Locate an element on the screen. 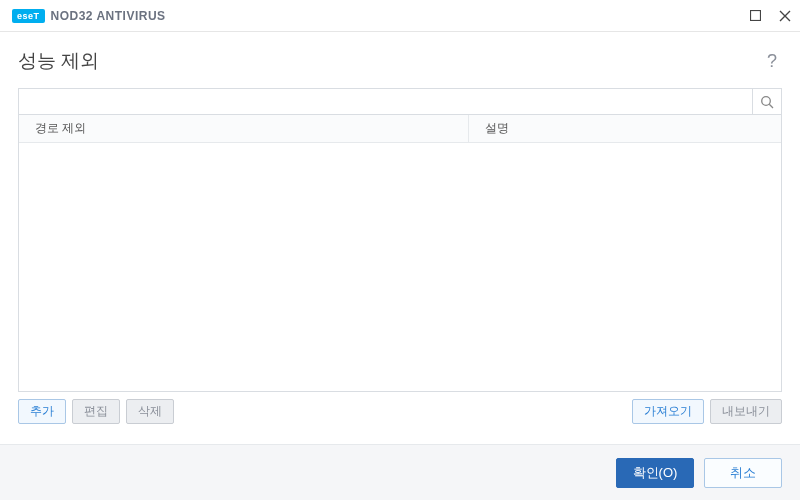  cancel-button: 취소 is located at coordinates (743, 473).